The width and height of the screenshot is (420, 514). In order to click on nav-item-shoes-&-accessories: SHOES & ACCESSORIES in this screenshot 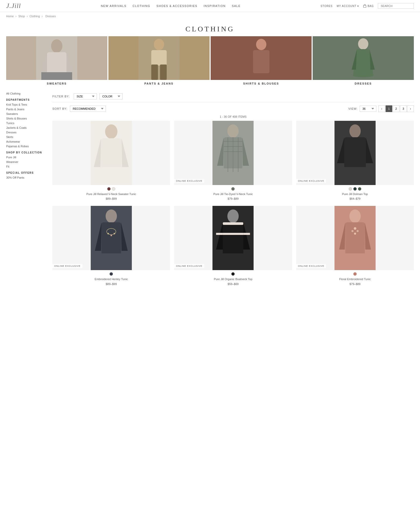, I will do `click(177, 6)`.